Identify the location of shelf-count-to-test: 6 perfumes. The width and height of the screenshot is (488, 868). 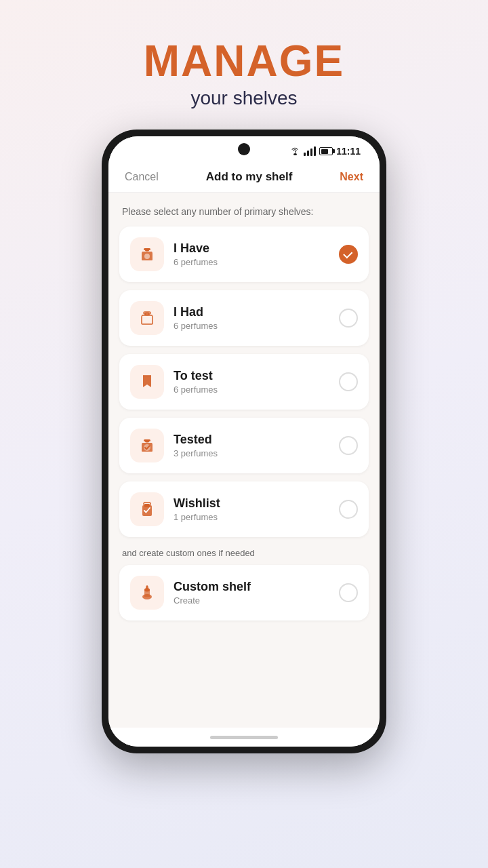
(251, 389).